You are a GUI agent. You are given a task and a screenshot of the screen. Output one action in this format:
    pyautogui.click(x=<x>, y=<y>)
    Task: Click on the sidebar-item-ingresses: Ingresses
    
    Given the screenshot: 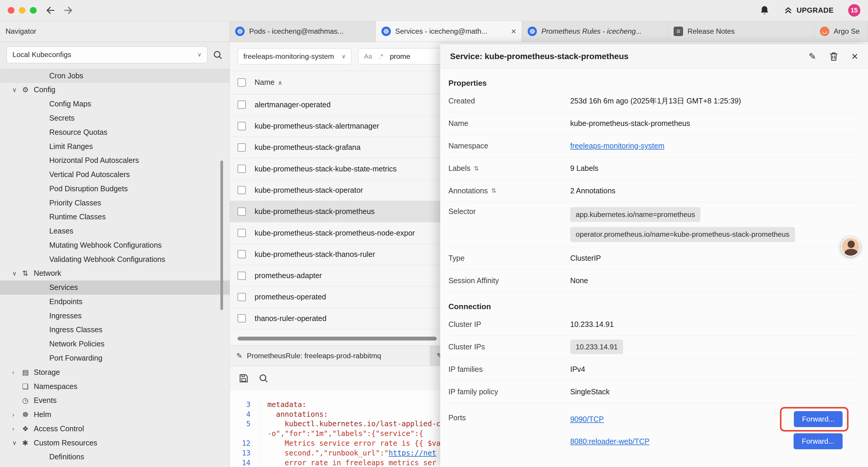 What is the action you would take?
    pyautogui.click(x=115, y=316)
    